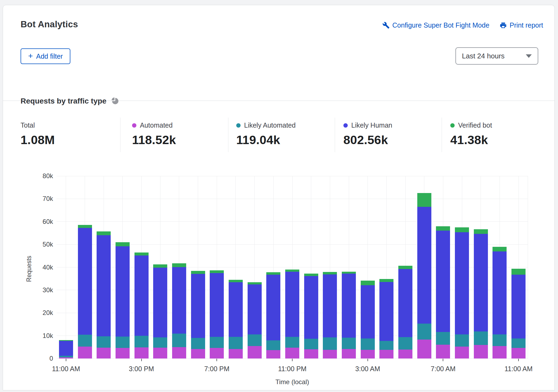 The width and height of the screenshot is (558, 392). Describe the element at coordinates (372, 125) in the screenshot. I see `stat-label: Likely Human` at that location.